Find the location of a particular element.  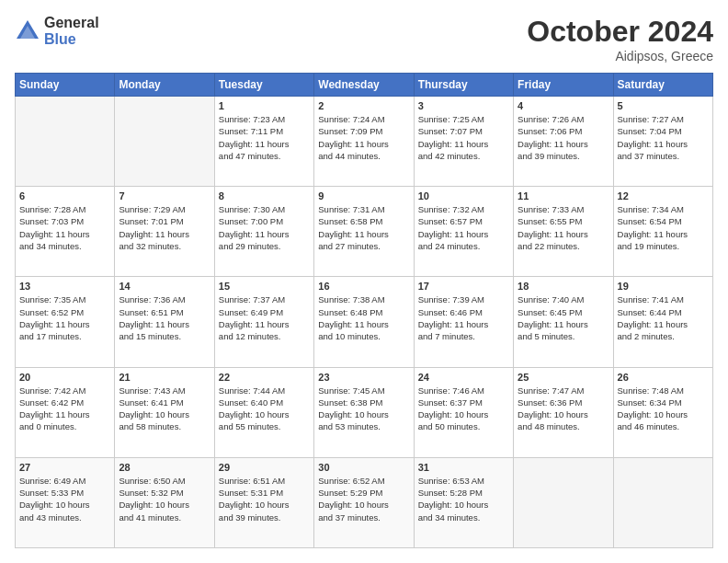

day-info: Sunrise: 7:47 AM Sunset: 6:36 PM Dayligh… is located at coordinates (563, 408).